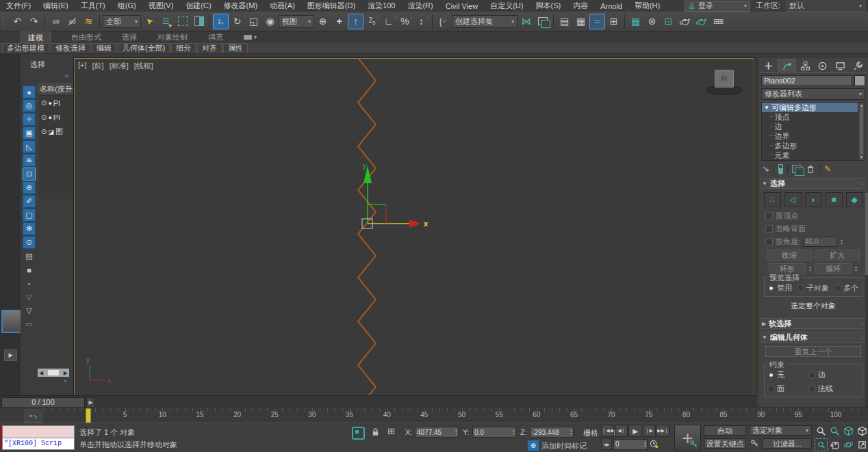 This screenshot has height=452, width=868. Describe the element at coordinates (389, 22) in the screenshot. I see `angle-snap-toggle-icon: ∟` at that location.